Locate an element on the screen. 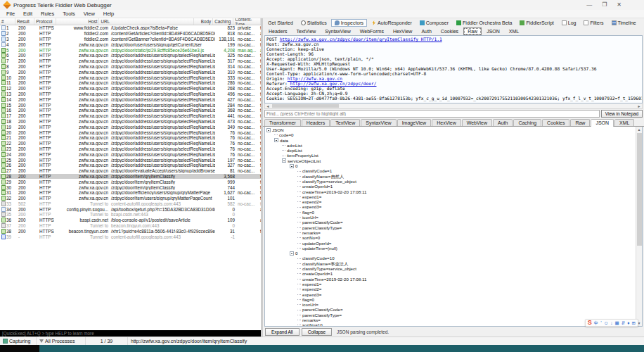 Image resolution: width=644 pixels, height=352 pixels. session-row: 39-HTTPTunnel tocontent-autofill.googlea… is located at coordinates (131, 237).